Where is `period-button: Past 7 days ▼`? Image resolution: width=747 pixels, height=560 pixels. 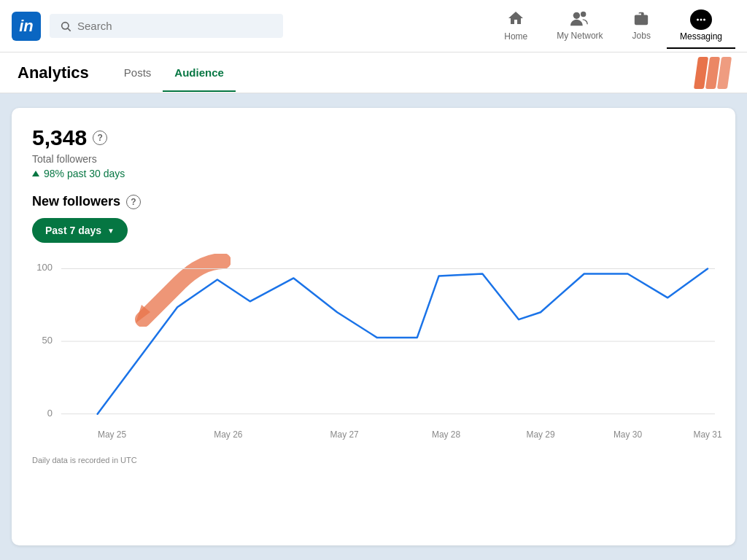
period-button: Past 7 days ▼ is located at coordinates (80, 230).